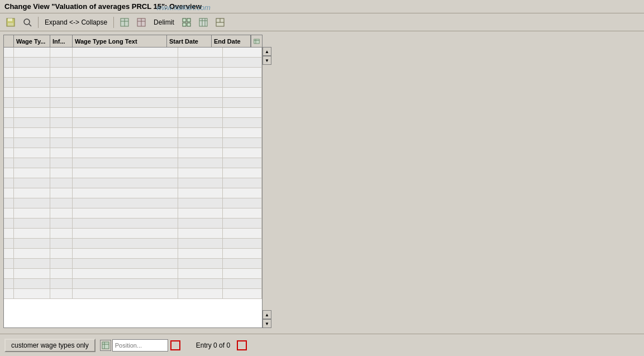  What do you see at coordinates (164, 22) in the screenshot?
I see `delimit-button: Delimit` at bounding box center [164, 22].